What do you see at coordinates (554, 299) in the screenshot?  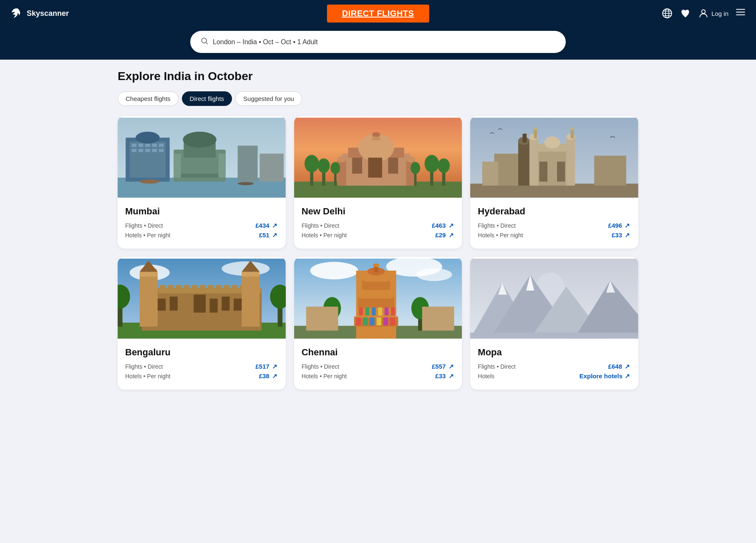 I see `card-image-mopa` at bounding box center [554, 299].